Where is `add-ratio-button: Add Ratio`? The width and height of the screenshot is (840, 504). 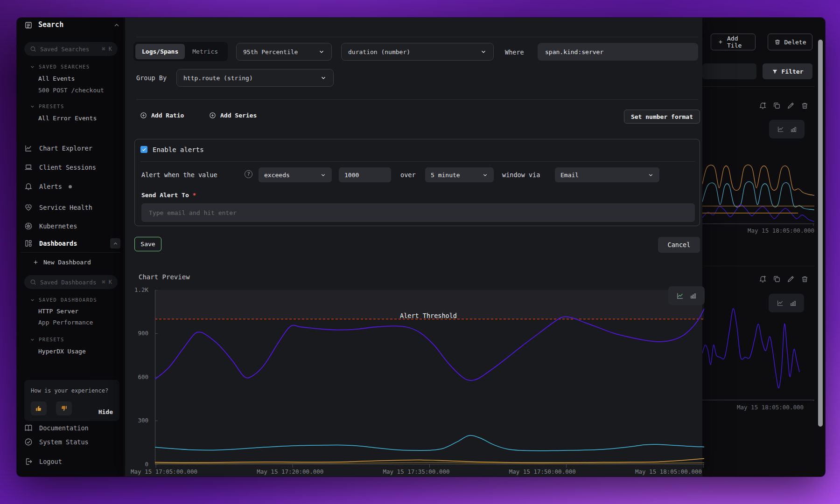 add-ratio-button: Add Ratio is located at coordinates (162, 116).